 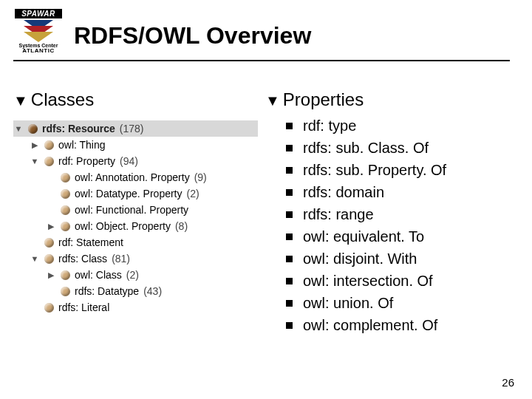 What do you see at coordinates (344, 192) in the screenshot?
I see `property-label: rdfs: domain` at bounding box center [344, 192].